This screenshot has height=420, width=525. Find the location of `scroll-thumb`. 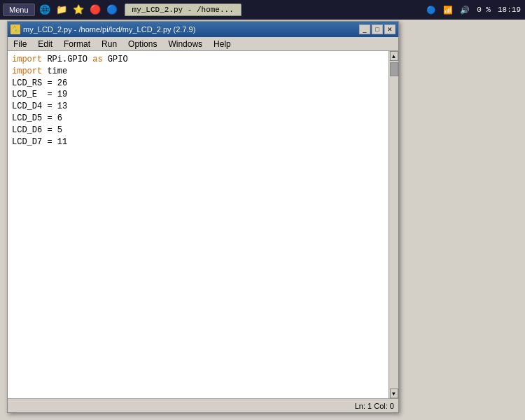

scroll-thumb is located at coordinates (394, 69).